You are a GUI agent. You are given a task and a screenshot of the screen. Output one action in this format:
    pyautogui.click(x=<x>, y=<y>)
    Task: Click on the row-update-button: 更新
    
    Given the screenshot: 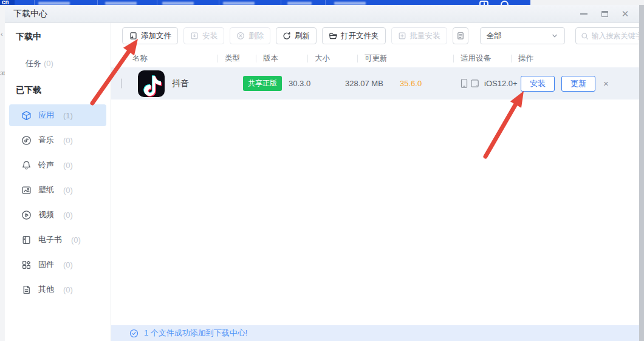 What is the action you would take?
    pyautogui.click(x=578, y=84)
    